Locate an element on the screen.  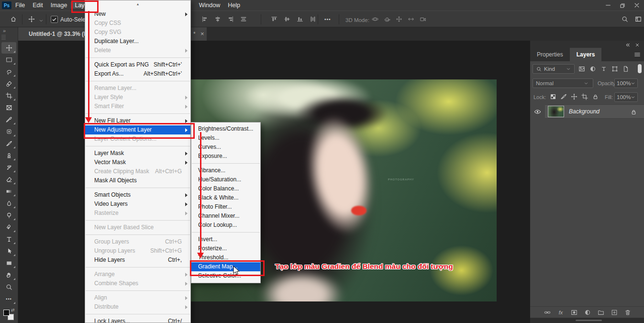
menu-item-mask-all-objects: Mask All Objects is located at coordinates (138, 181).